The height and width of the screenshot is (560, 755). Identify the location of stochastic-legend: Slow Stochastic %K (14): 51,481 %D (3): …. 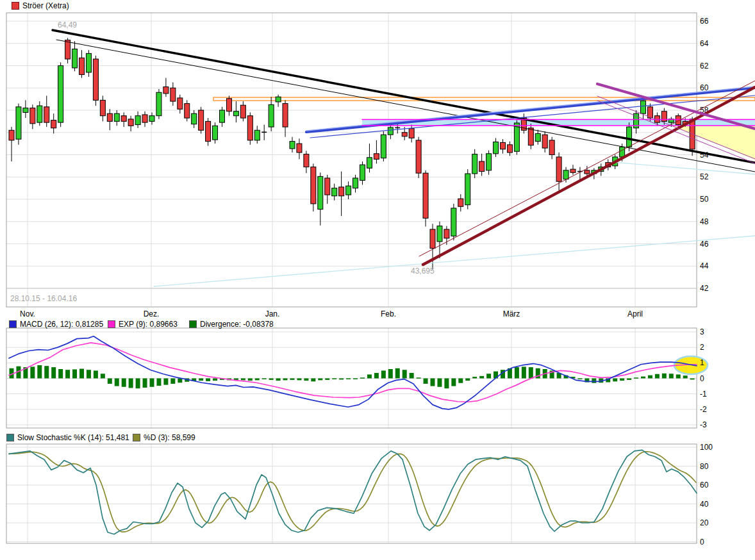
(378, 437).